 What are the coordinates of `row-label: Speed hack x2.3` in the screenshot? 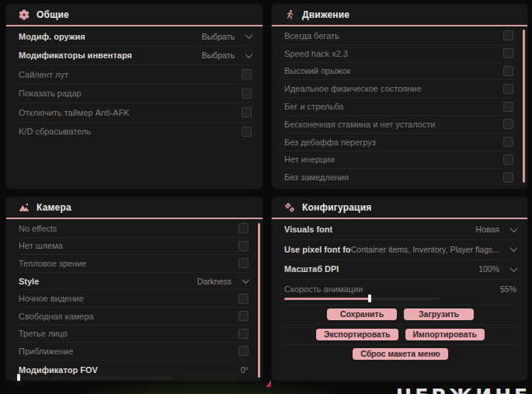 It's located at (316, 54).